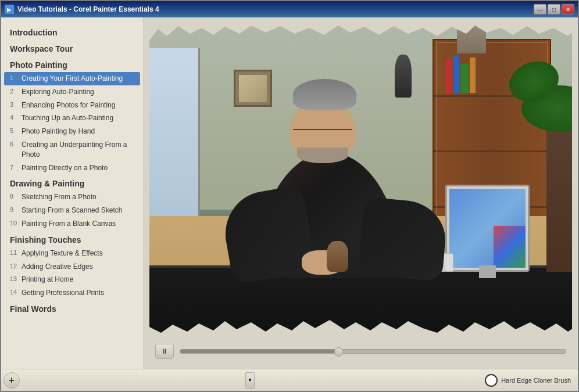 Image resolution: width=579 pixels, height=392 pixels. I want to click on menu-item-number: 14, so click(16, 293).